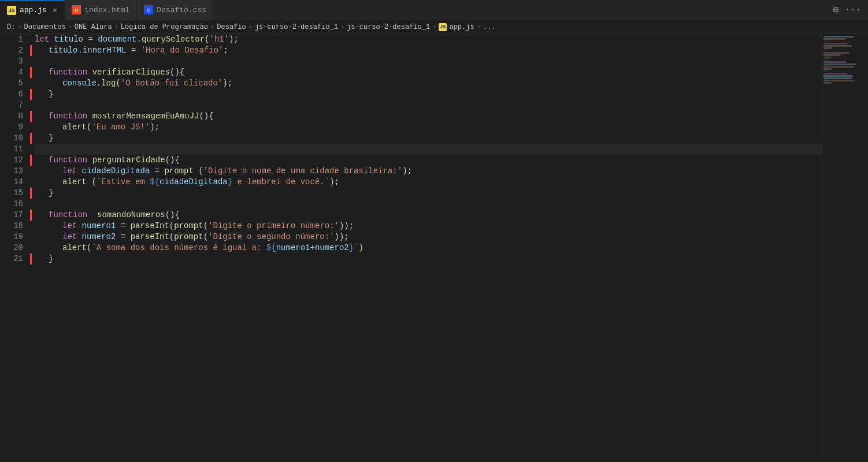 The height and width of the screenshot is (462, 868). Describe the element at coordinates (443, 27) in the screenshot. I see `bc-js-file-icon: JS` at that location.